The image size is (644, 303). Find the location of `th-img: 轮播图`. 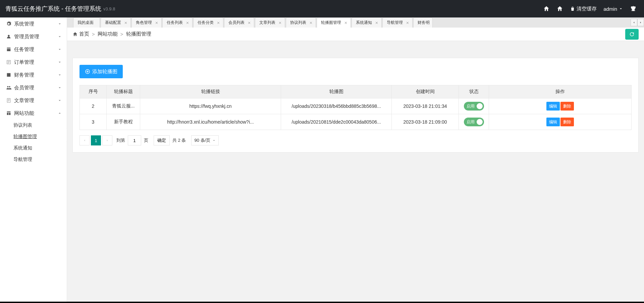

th-img: 轮播图 is located at coordinates (336, 92).